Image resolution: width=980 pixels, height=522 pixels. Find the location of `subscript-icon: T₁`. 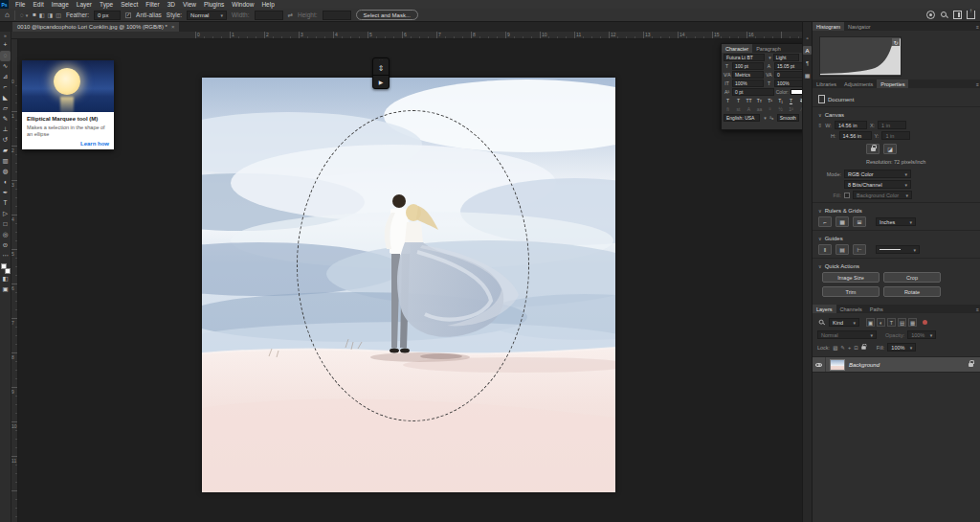

subscript-icon: T₁ is located at coordinates (781, 101).